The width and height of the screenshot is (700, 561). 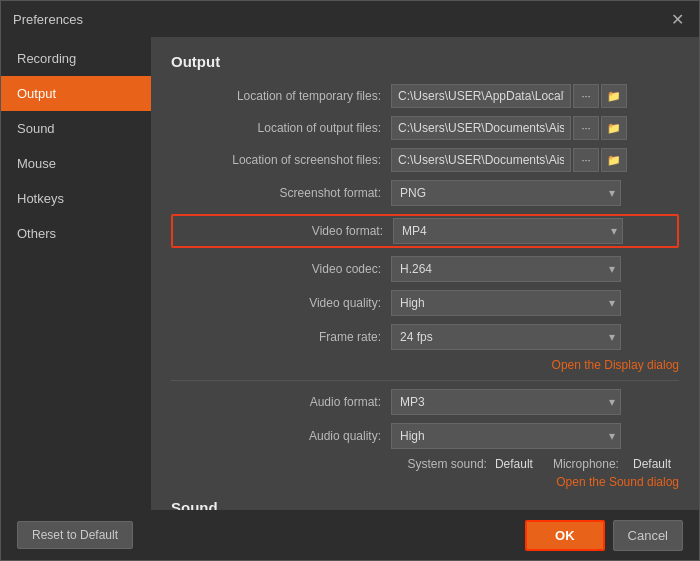 What do you see at coordinates (281, 402) in the screenshot?
I see `audio-format-label: Audio format:` at bounding box center [281, 402].